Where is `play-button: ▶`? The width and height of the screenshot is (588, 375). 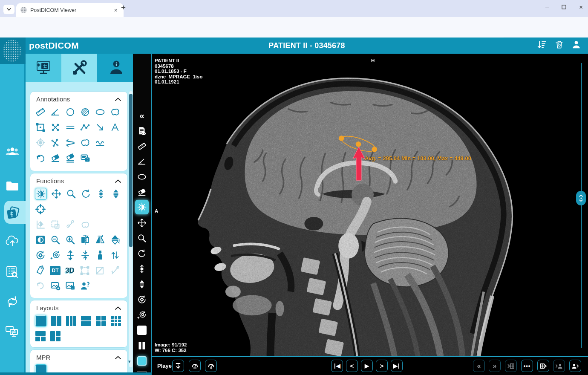 play-button: ▶ is located at coordinates (367, 366).